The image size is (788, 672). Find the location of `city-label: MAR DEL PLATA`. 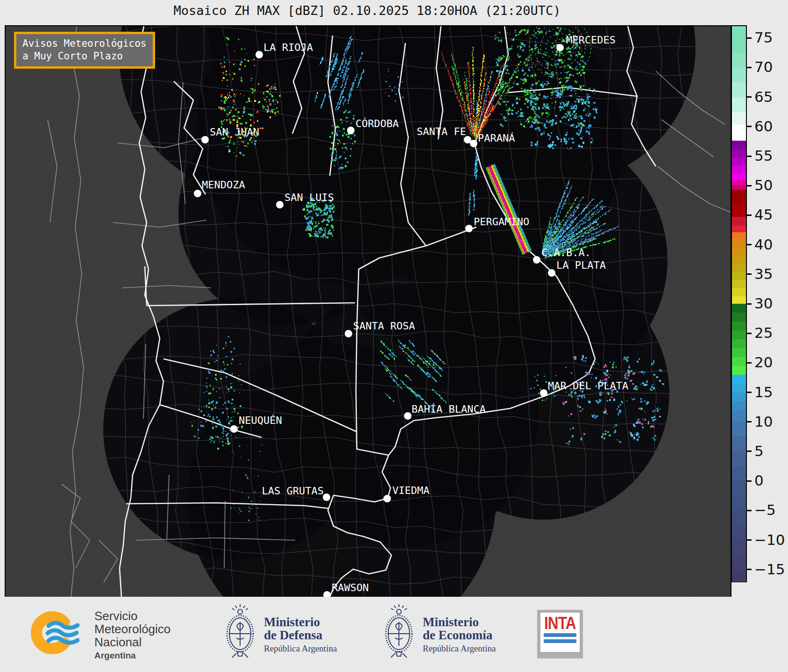

city-label: MAR DEL PLATA is located at coordinates (588, 386).